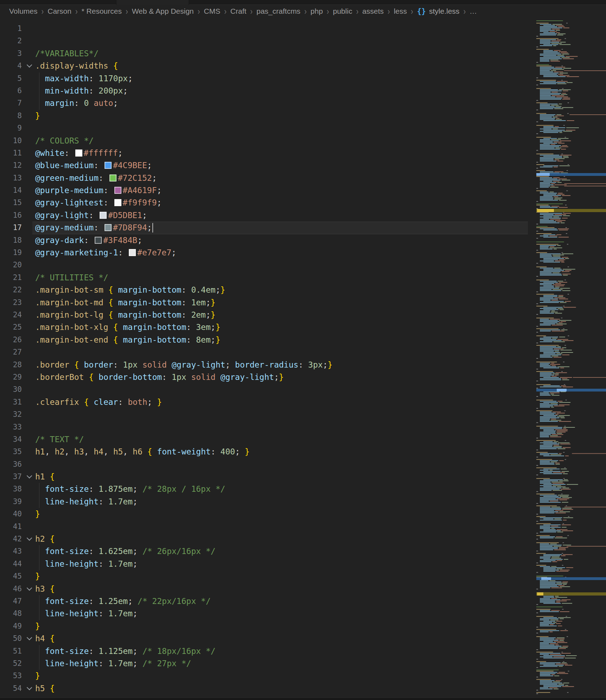 The height and width of the screenshot is (700, 606). I want to click on line-number: 52, so click(11, 663).